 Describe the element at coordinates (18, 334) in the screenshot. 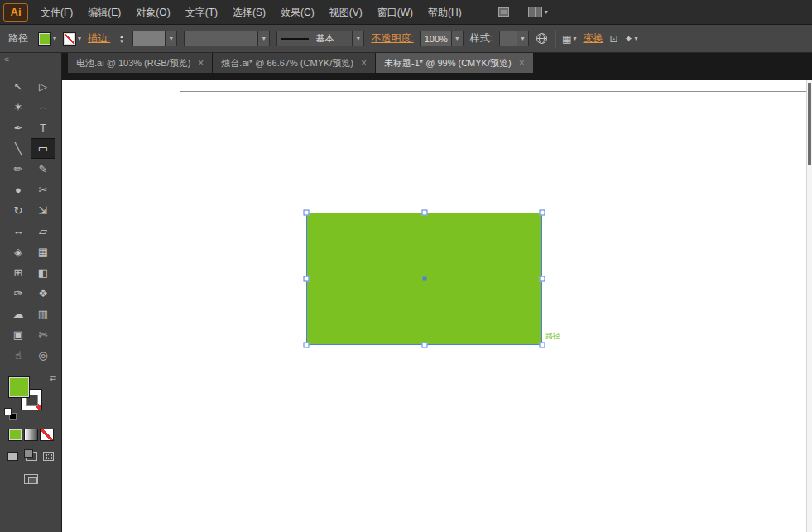

I see `artboard-tool: ▣` at that location.